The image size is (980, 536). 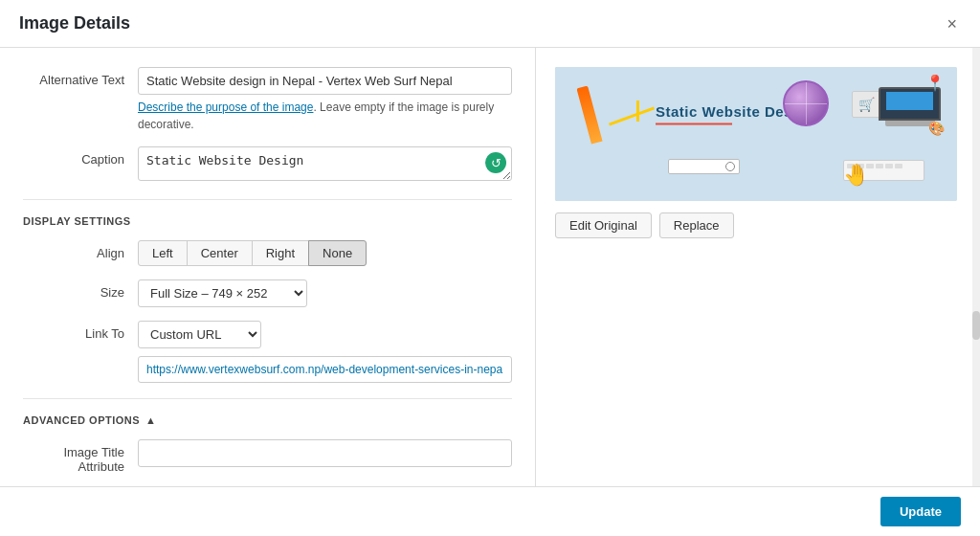 I want to click on arrow-decoration, so click(x=632, y=117).